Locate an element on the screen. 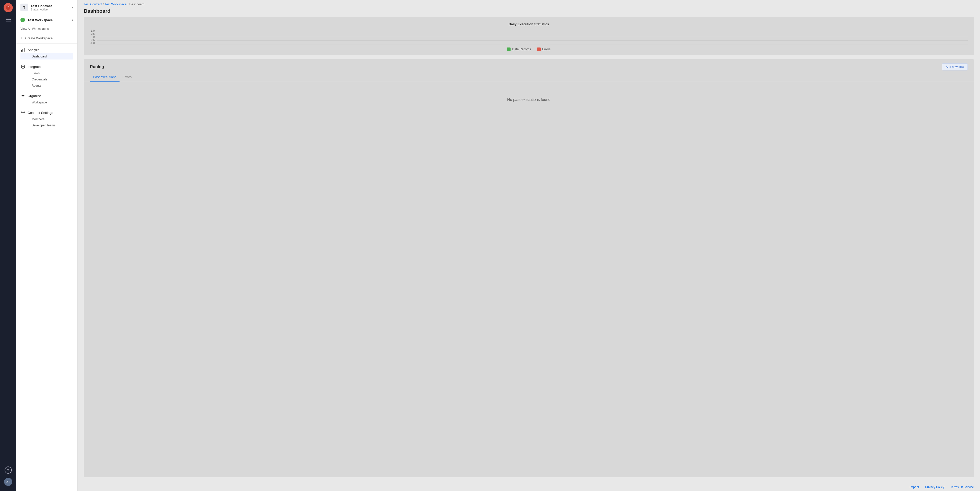  legend-label-errors: Errors is located at coordinates (546, 49).